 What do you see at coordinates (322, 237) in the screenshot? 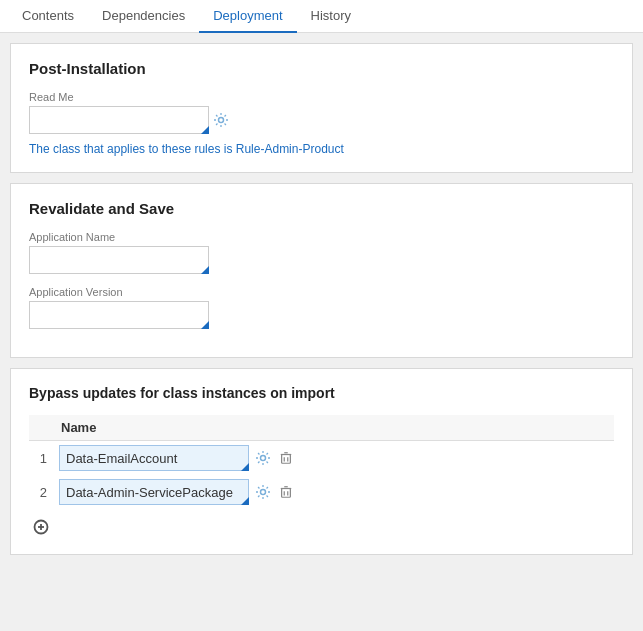
I see `app-name-label: Application Name` at bounding box center [322, 237].